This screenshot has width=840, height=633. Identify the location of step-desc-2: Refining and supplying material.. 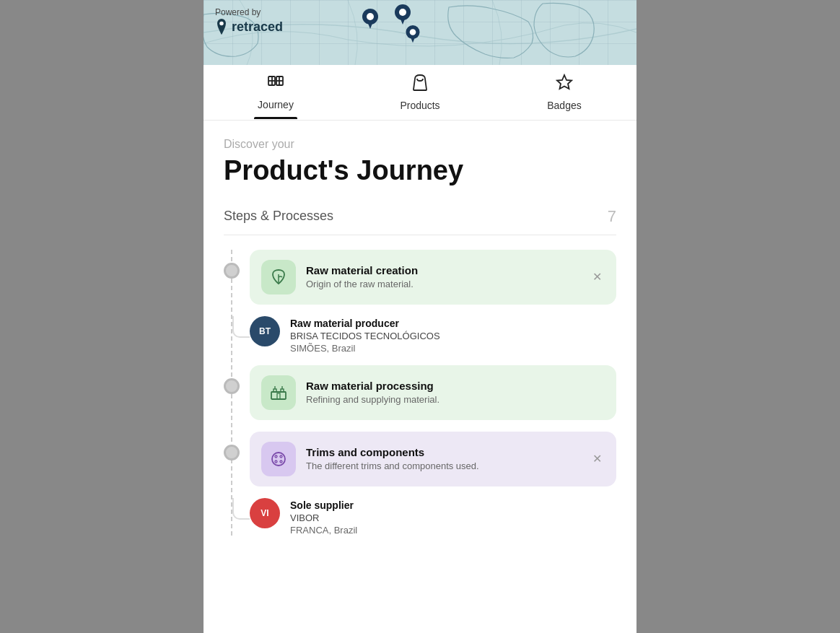
(372, 400).